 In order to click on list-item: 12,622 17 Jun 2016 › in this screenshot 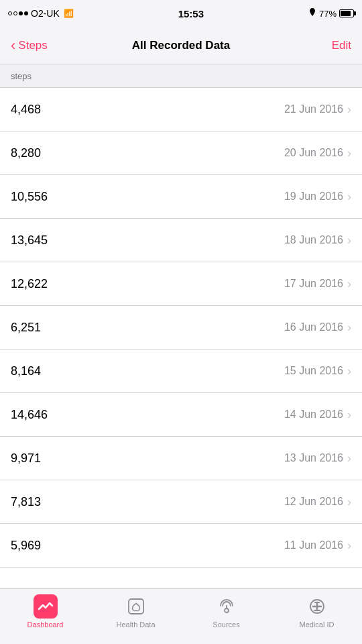, I will do `click(181, 284)`.